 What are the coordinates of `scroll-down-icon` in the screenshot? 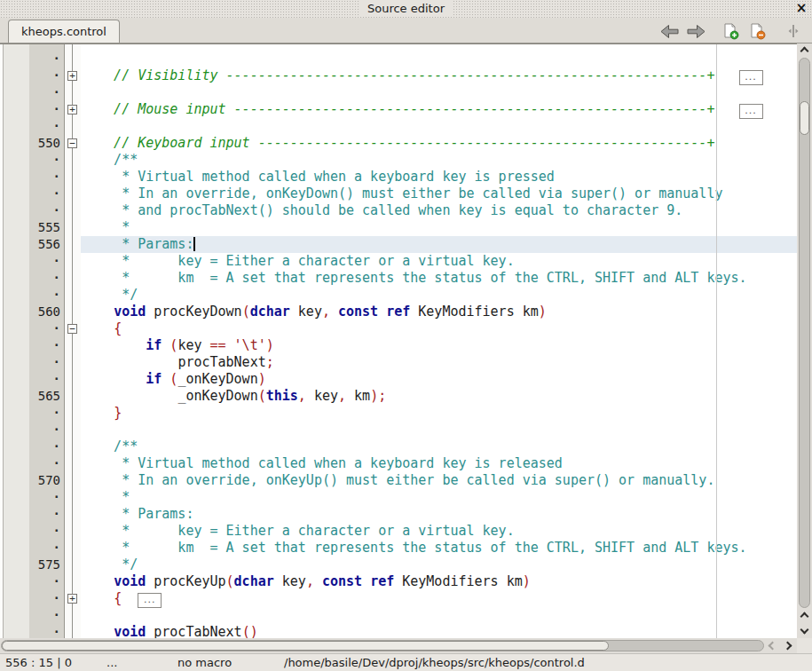 It's located at (804, 629).